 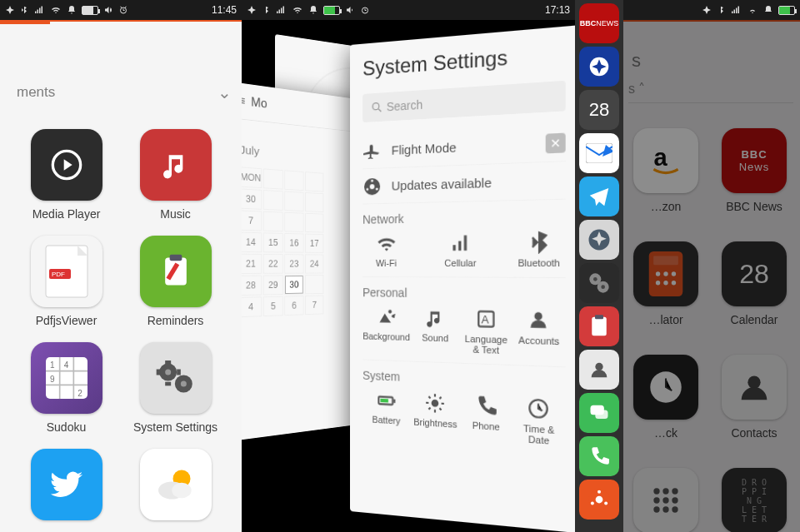 I want to click on launcher-messaging, so click(x=599, y=413).